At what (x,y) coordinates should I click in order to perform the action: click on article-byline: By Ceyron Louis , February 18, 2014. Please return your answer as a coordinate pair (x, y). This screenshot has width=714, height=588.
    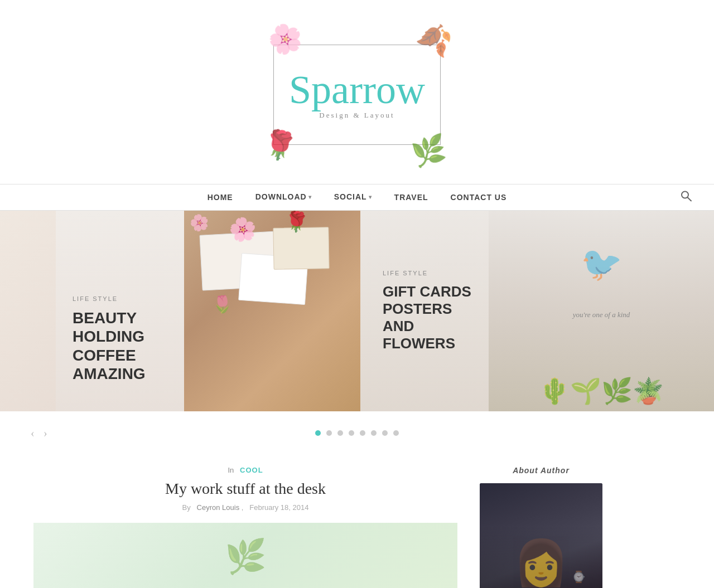
    Looking at the image, I should click on (245, 507).